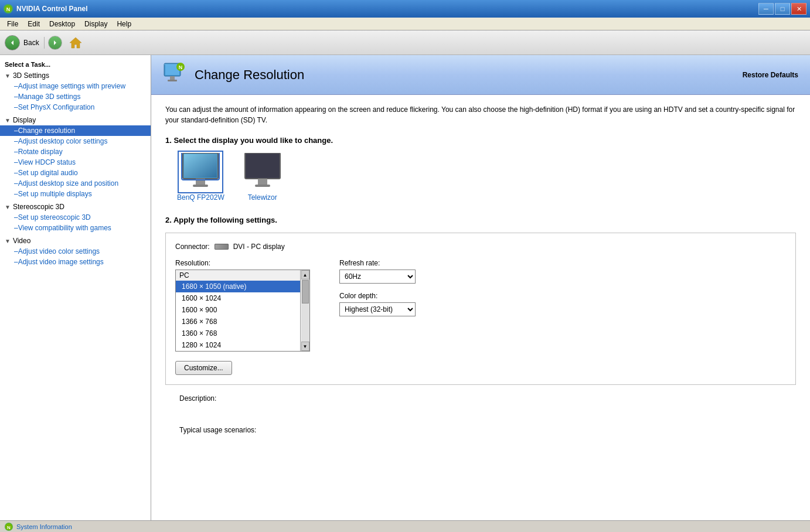 This screenshot has height=532, width=810. I want to click on display-item-telewizor: Telewizor, so click(263, 177).